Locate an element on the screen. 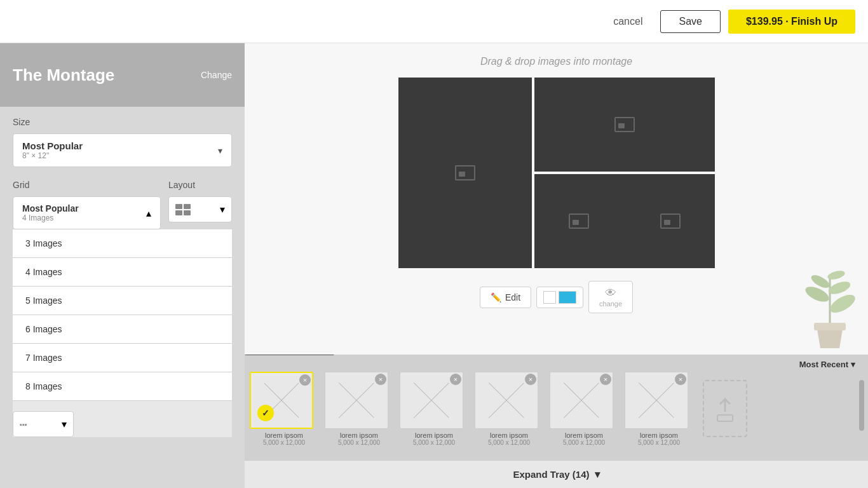  tray-image-item-1: × ✓ lorem ipsom 5,000 x 12,000 is located at coordinates (284, 409).